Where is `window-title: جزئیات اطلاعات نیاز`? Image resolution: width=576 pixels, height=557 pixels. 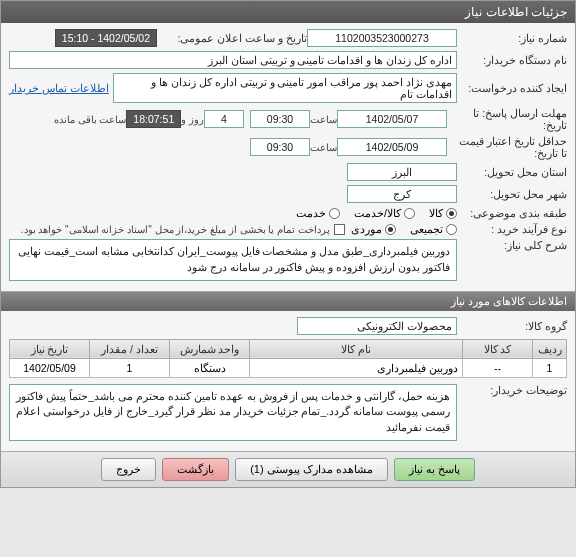
window-title: جزئیات اطلاعات نیاز is located at coordinates (288, 12).